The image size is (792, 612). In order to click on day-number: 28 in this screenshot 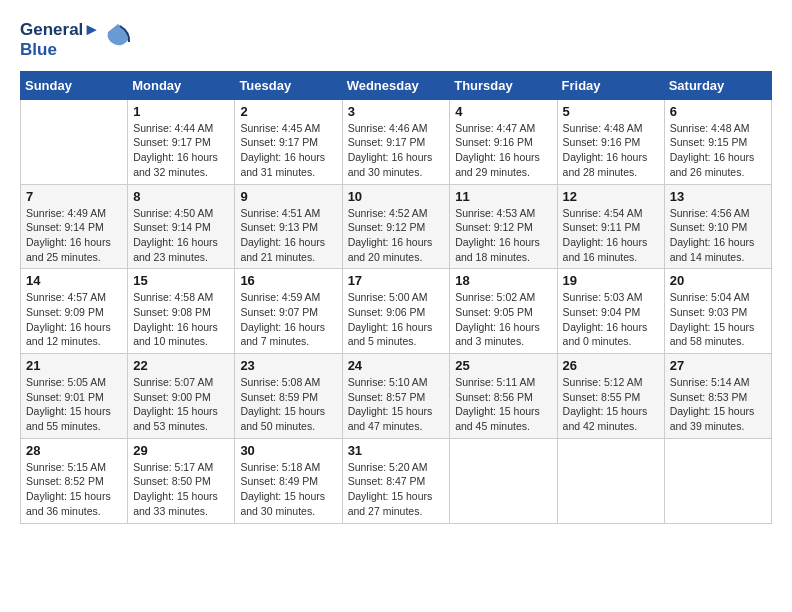, I will do `click(74, 450)`.